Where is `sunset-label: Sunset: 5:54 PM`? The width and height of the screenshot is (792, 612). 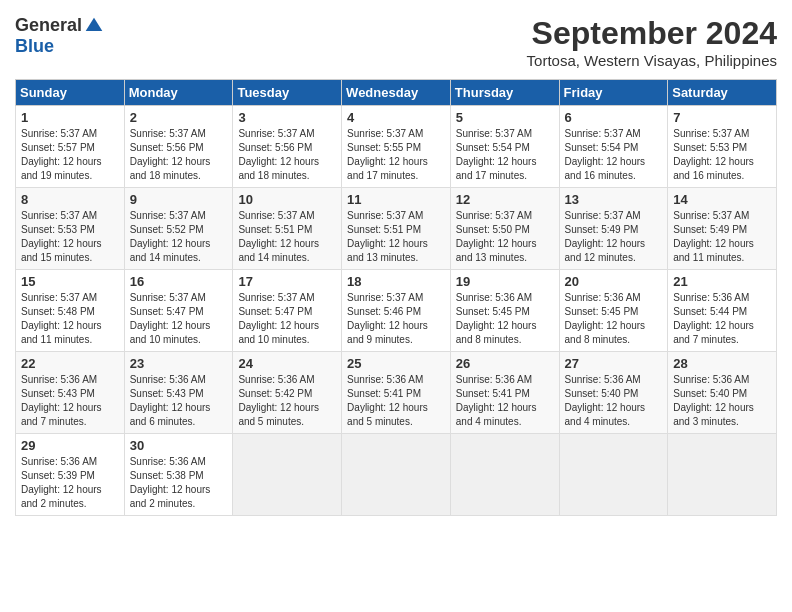 sunset-label: Sunset: 5:54 PM is located at coordinates (493, 148).